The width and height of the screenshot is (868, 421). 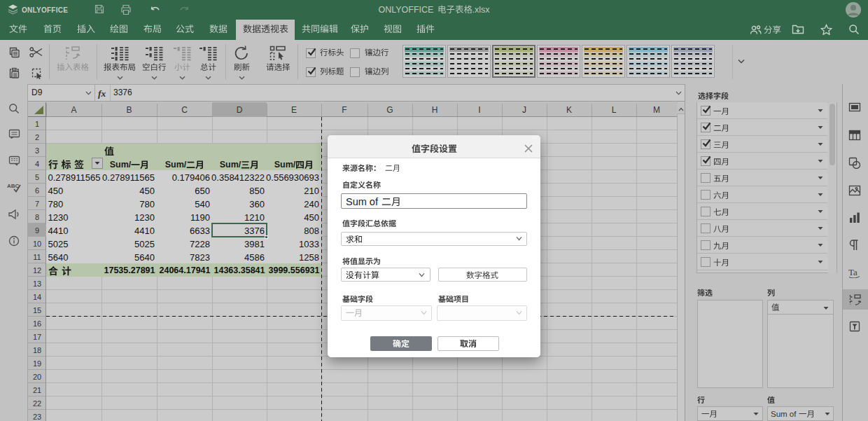 What do you see at coordinates (13, 186) in the screenshot?
I see `svg-text: ABC` at bounding box center [13, 186].